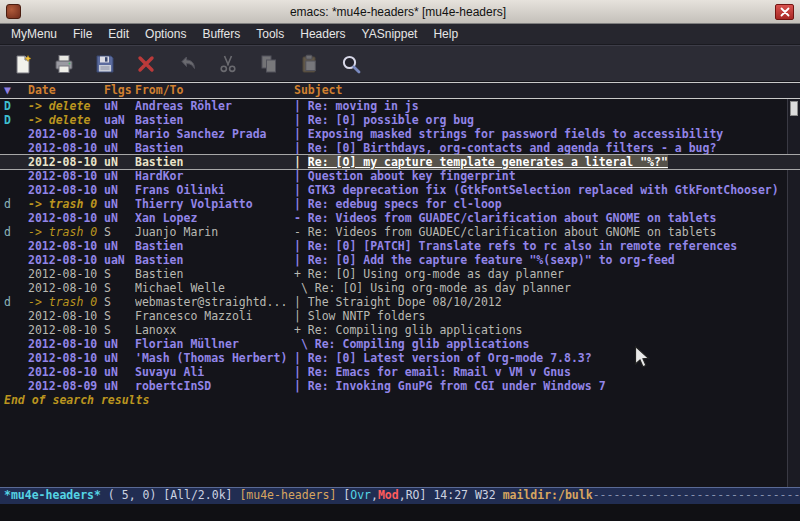 This screenshot has width=800, height=521. Describe the element at coordinates (228, 64) in the screenshot. I see `cut-icon` at that location.